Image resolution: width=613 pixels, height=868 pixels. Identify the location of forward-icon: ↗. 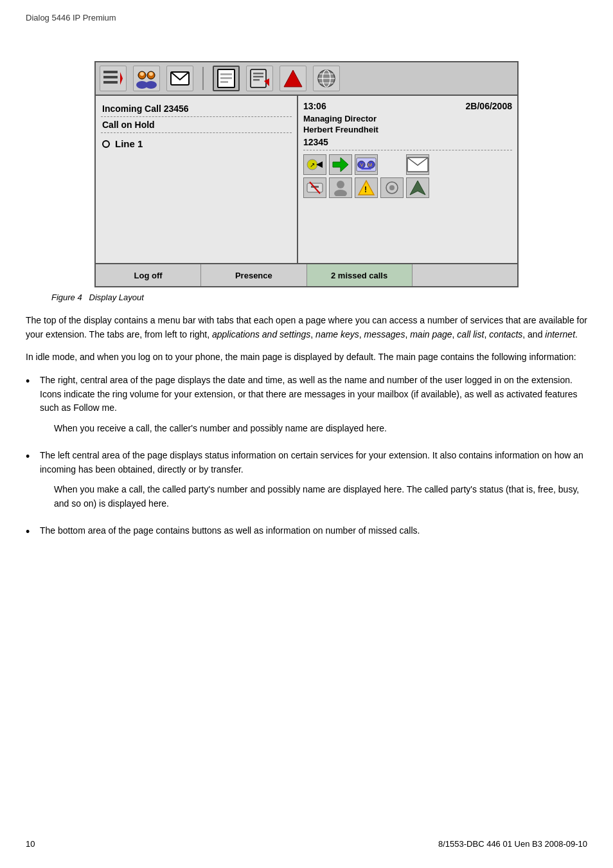
(315, 165).